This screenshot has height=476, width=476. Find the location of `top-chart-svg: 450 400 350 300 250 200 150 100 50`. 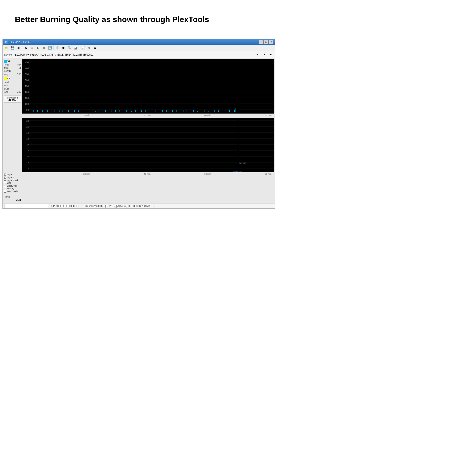

top-chart-svg: 450 400 350 300 250 200 150 100 50 is located at coordinates (148, 86).